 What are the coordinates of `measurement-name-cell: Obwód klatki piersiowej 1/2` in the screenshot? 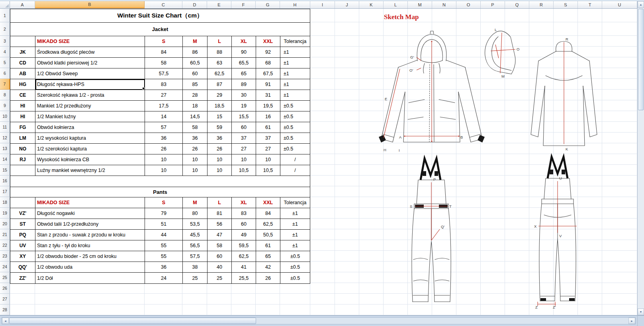 It's located at (90, 63).